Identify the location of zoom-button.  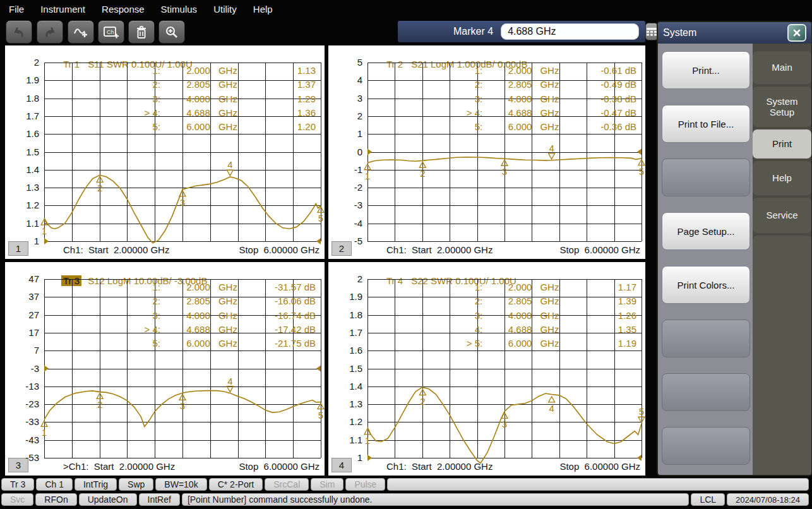
(172, 32).